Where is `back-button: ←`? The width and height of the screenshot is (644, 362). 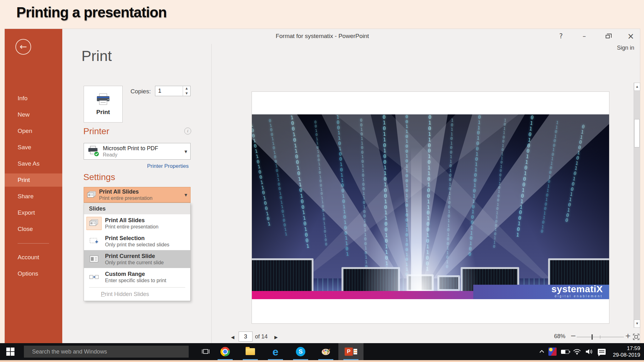 back-button: ← is located at coordinates (23, 47).